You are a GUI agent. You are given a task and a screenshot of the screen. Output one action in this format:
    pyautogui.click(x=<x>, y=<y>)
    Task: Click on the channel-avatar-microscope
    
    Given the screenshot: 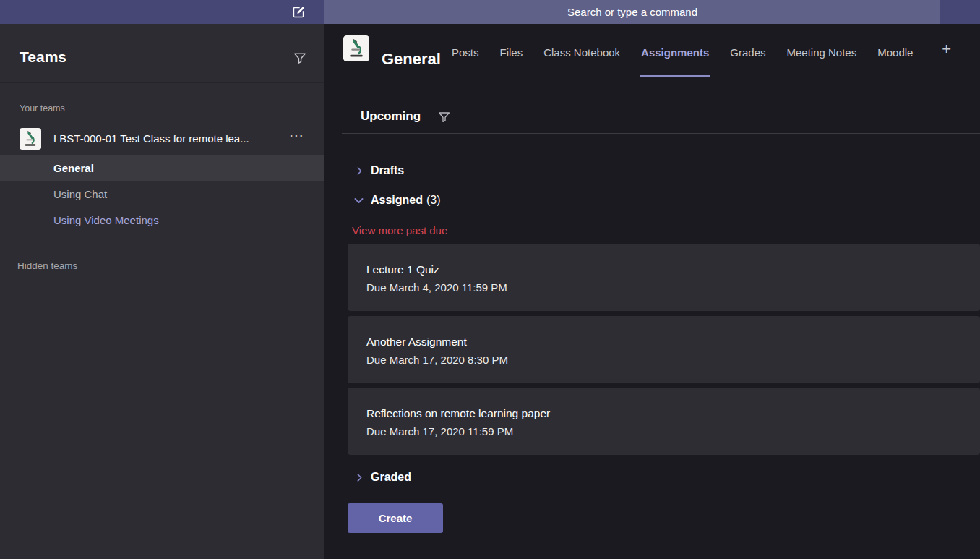 What is the action you would take?
    pyautogui.click(x=356, y=48)
    